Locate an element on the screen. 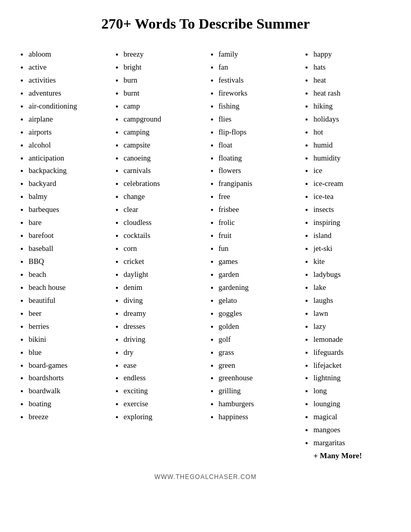 This screenshot has width=411, height=532. list-item: beach is located at coordinates (69, 274).